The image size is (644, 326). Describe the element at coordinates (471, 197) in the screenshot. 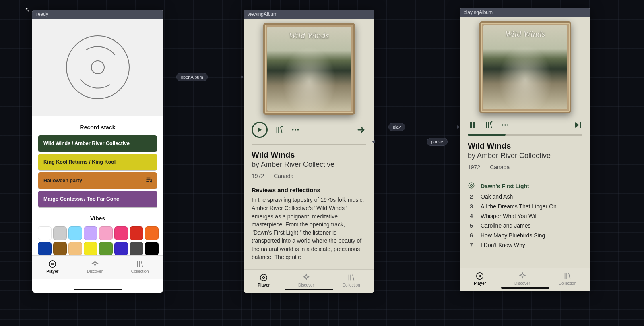

I see `track-number: 2` at that location.